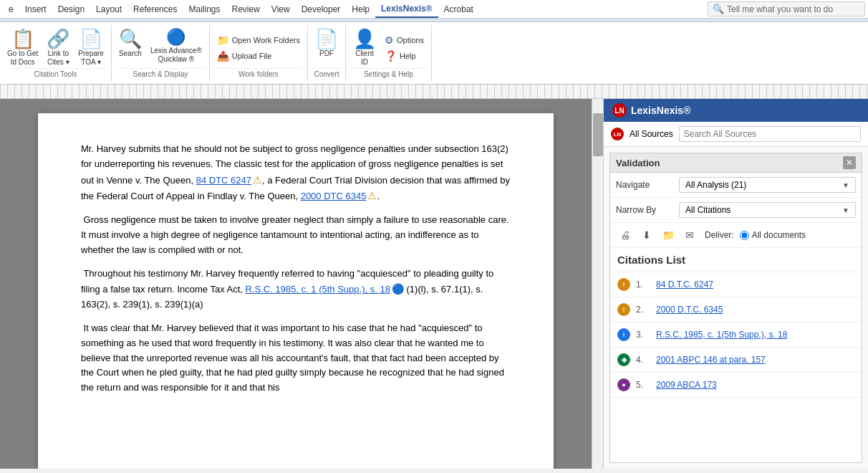 This screenshot has height=473, width=868. Describe the element at coordinates (372, 196) in the screenshot. I see `warning-icon-2: ⚠` at that location.